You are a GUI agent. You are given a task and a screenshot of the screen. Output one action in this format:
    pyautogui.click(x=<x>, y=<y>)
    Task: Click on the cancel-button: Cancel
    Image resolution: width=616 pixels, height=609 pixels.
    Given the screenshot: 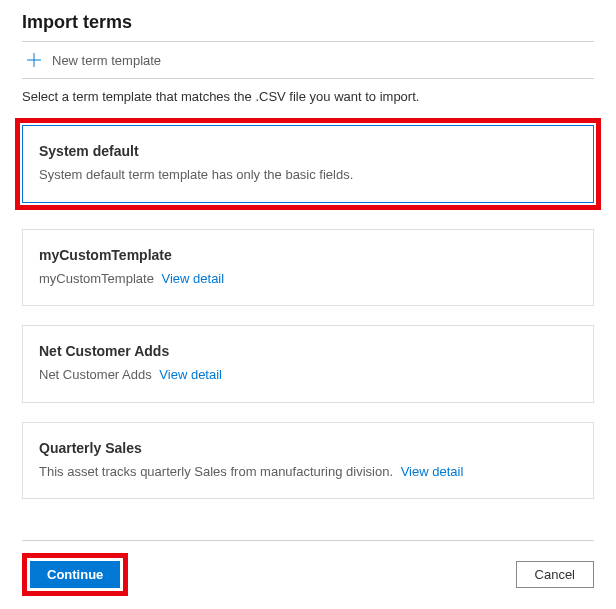 What is the action you would take?
    pyautogui.click(x=555, y=574)
    